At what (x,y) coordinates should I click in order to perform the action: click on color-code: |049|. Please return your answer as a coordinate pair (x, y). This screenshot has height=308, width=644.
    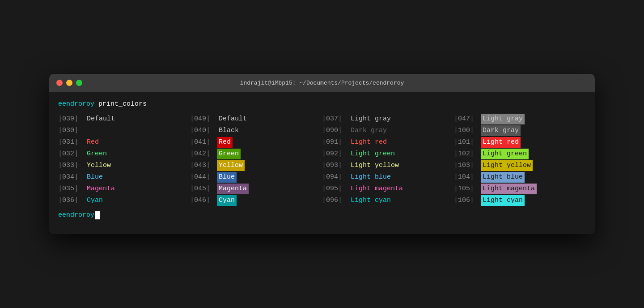
    Looking at the image, I should click on (203, 119).